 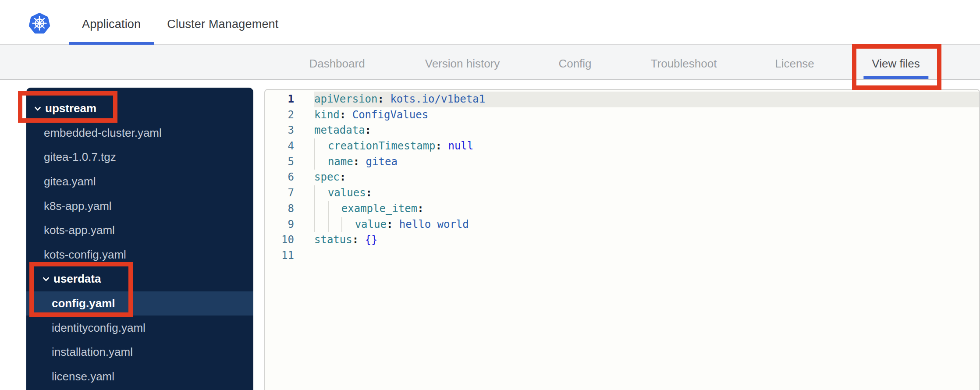 What do you see at coordinates (647, 256) in the screenshot?
I see `code-text` at bounding box center [647, 256].